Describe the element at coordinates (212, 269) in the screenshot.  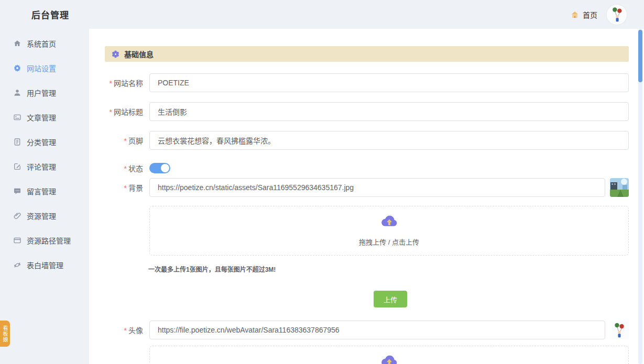
I see `upload-tip: 一次最多上传1张图片，且每张图片不超过3M!` at that location.